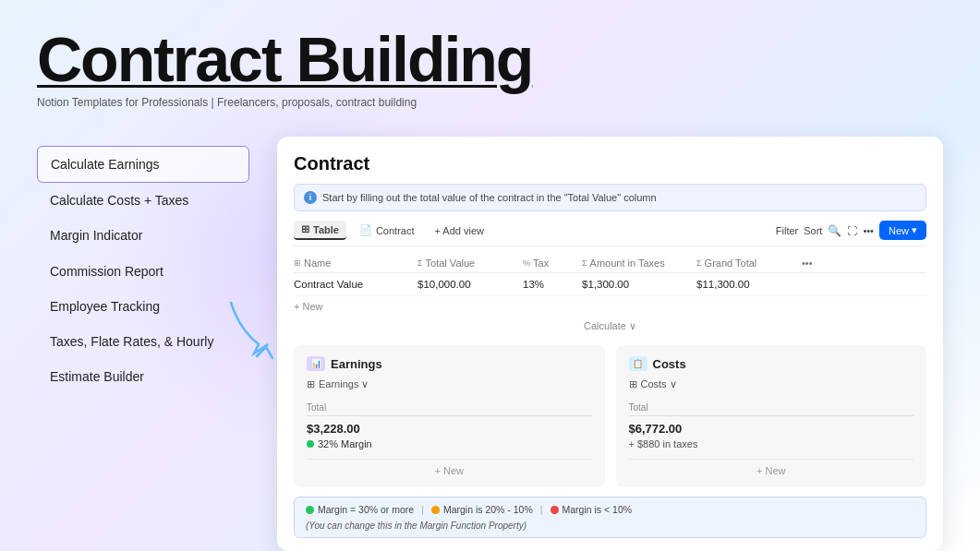 This screenshot has width=980, height=551. I want to click on costs-value: $6,772.00, so click(772, 428).